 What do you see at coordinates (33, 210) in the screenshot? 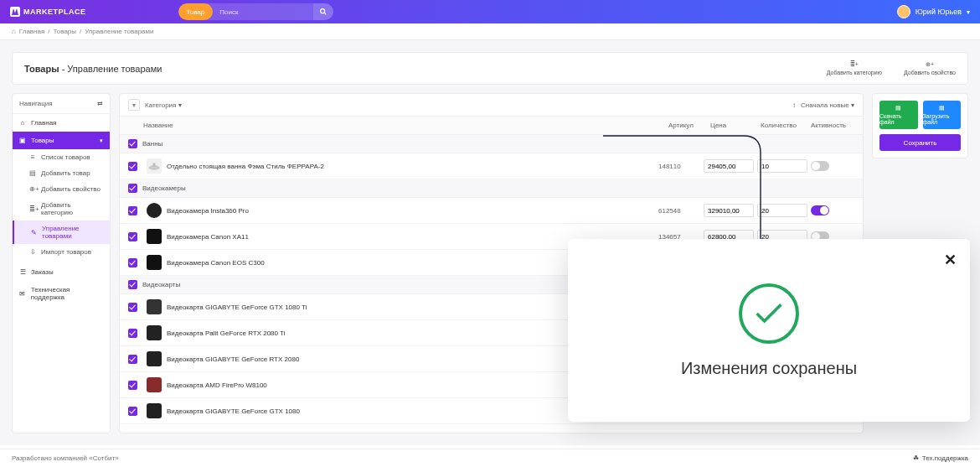
I see `plus-icon: ≣+` at bounding box center [33, 210].